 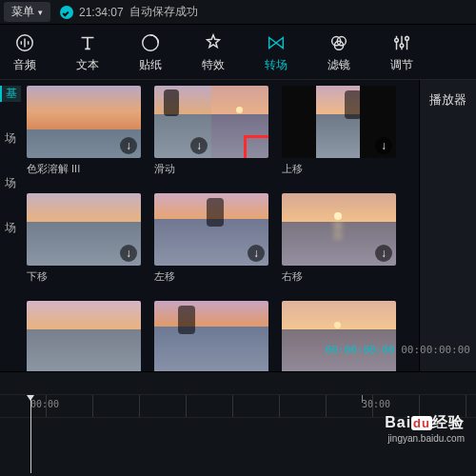 What do you see at coordinates (10, 93) in the screenshot?
I see `sidebar-item-basic: 基` at bounding box center [10, 93].